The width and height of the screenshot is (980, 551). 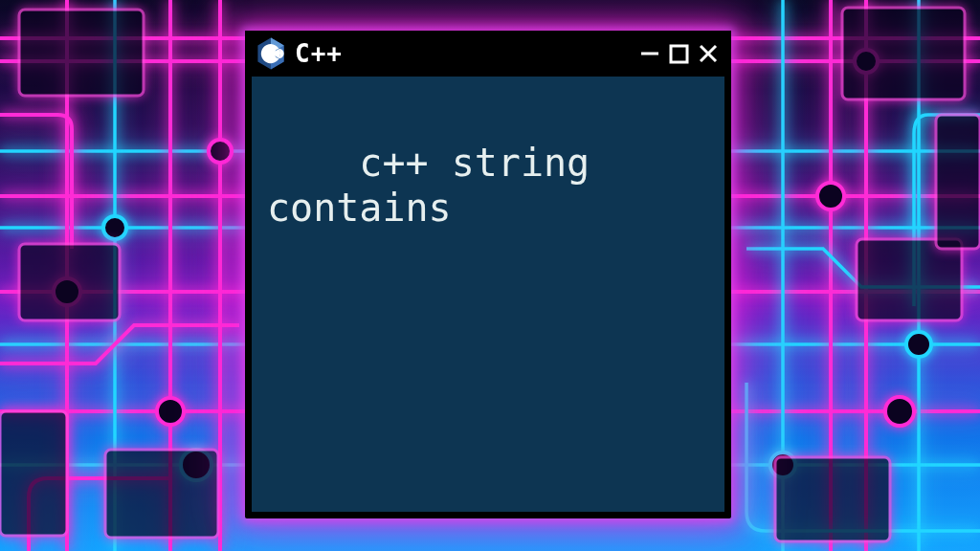 What do you see at coordinates (679, 54) in the screenshot?
I see `maximize-button` at bounding box center [679, 54].